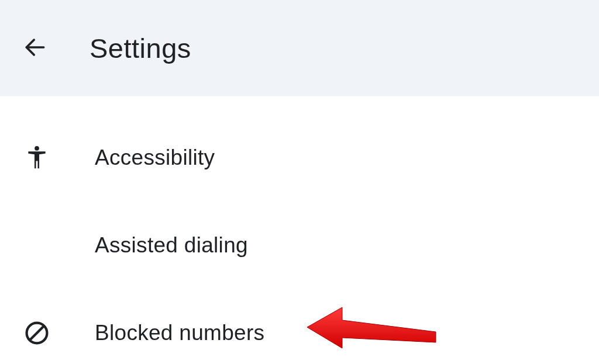 This screenshot has width=599, height=364. What do you see at coordinates (37, 158) in the screenshot?
I see `accessibility-icon` at bounding box center [37, 158].